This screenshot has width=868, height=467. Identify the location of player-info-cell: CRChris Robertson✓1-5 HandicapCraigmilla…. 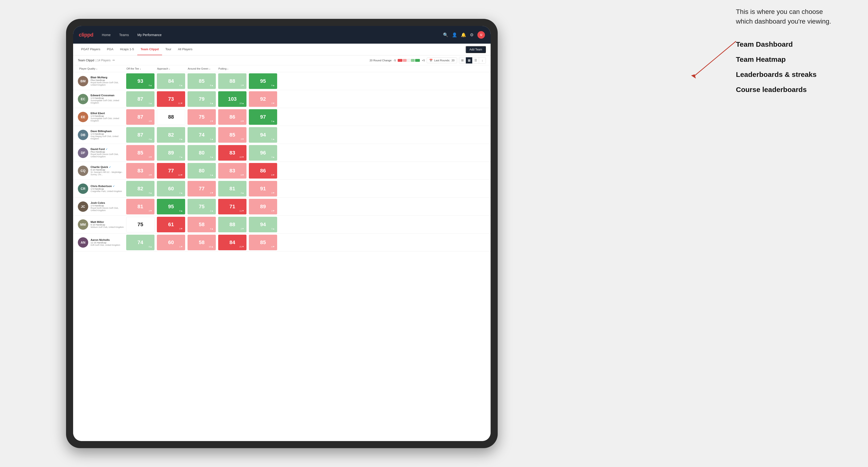
(101, 189).